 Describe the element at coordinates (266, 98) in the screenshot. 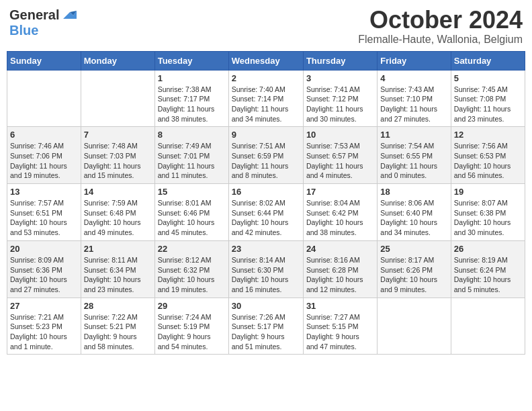

I see `week-row-1: 1Sunrise: 7:38 AM Sunset: 7:17 PM Daylig…` at that location.